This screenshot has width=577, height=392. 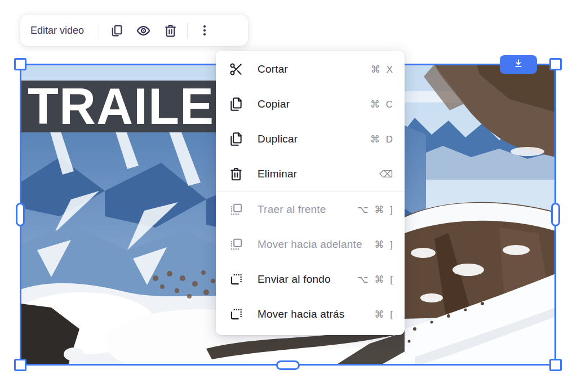 I want to click on eye-icon, so click(x=143, y=30).